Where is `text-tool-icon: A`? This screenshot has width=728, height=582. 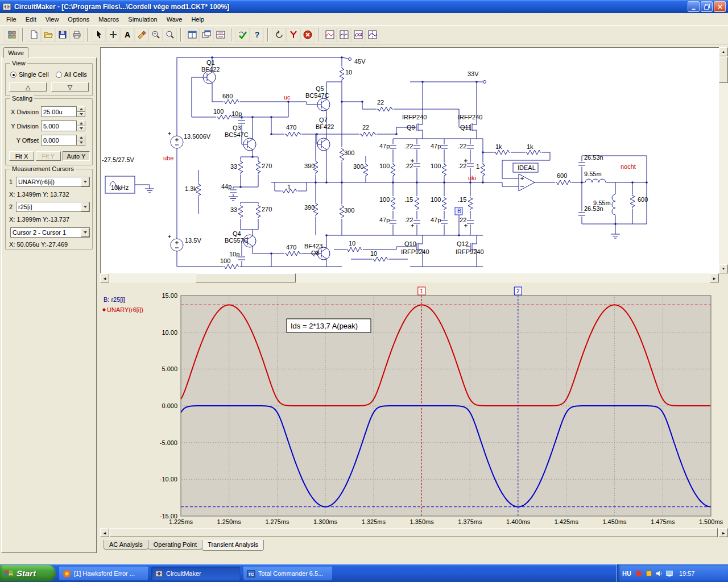 text-tool-icon: A is located at coordinates (127, 35).